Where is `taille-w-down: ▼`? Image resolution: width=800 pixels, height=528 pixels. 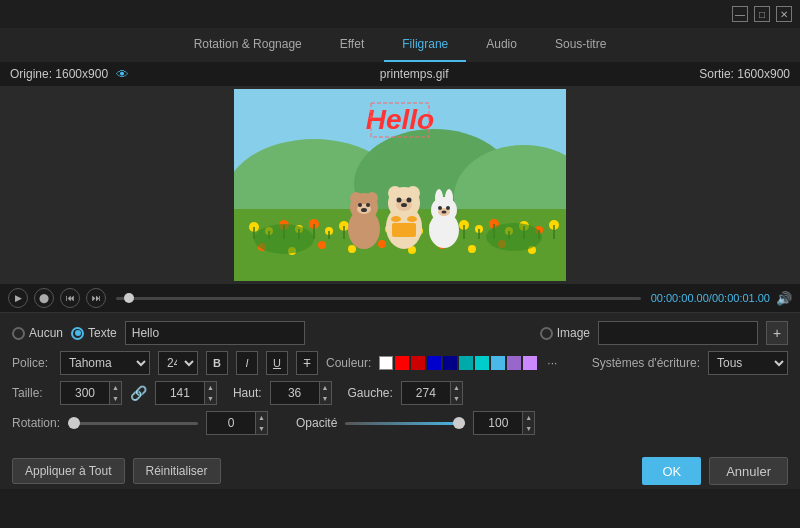
taille-w-down: ▼ is located at coordinates (116, 398).